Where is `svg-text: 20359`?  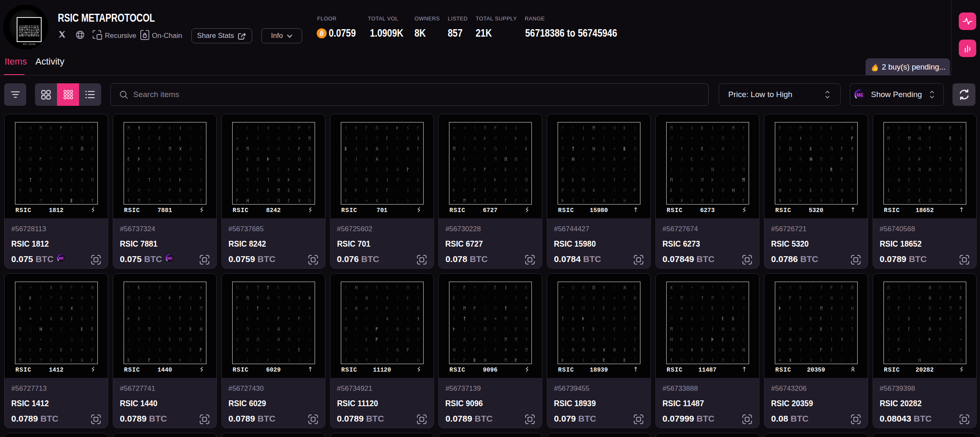 svg-text: 20359 is located at coordinates (816, 370).